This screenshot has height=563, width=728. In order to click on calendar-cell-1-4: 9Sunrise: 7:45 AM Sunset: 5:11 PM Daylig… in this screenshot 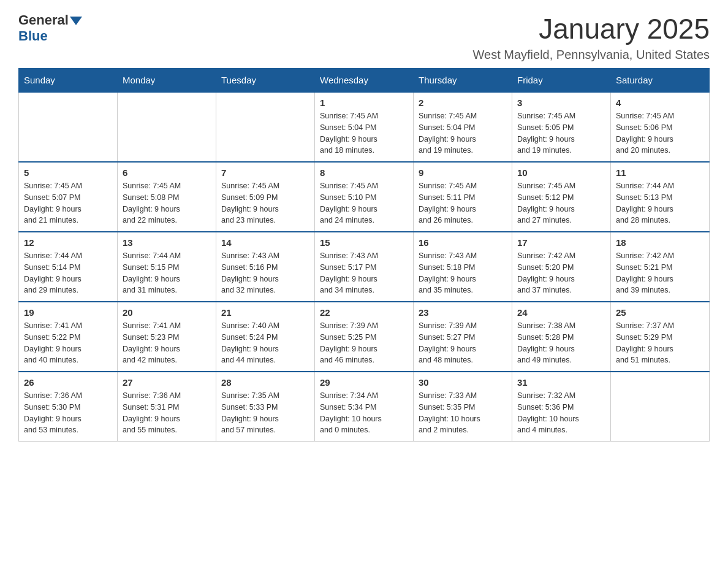, I will do `click(463, 197)`.